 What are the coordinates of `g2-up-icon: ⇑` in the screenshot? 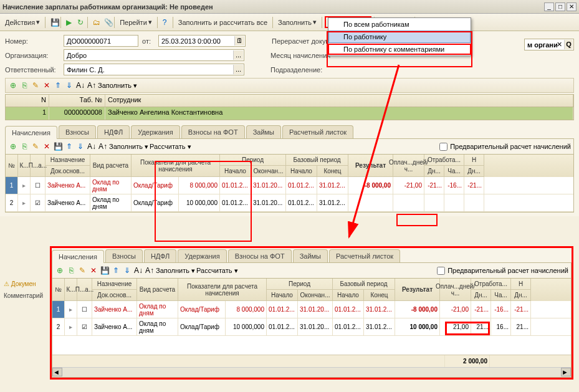 It's located at (116, 270).